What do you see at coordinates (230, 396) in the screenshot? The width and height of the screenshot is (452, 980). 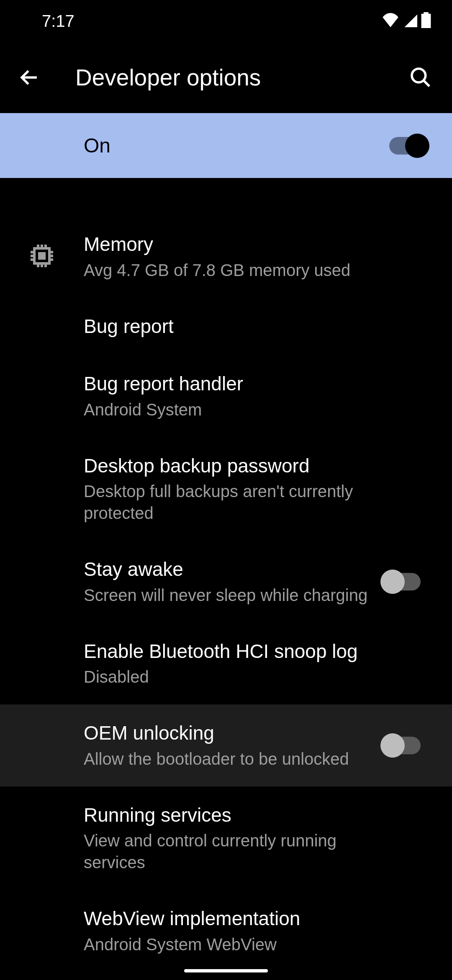 I see `row-text: Bug report handler Android System` at bounding box center [230, 396].